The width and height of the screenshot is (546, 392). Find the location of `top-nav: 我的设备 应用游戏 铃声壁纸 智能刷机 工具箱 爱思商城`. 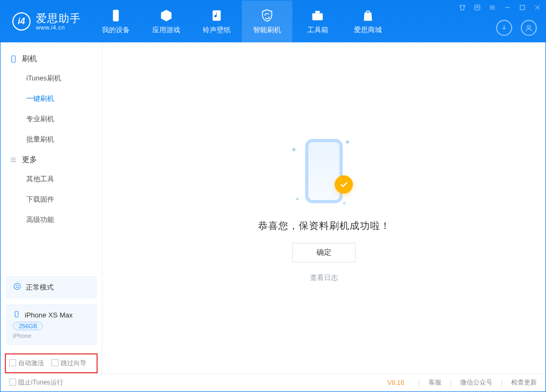

top-nav: 我的设备 应用游戏 铃声壁纸 智能刷机 工具箱 爱思商城 is located at coordinates (242, 21).